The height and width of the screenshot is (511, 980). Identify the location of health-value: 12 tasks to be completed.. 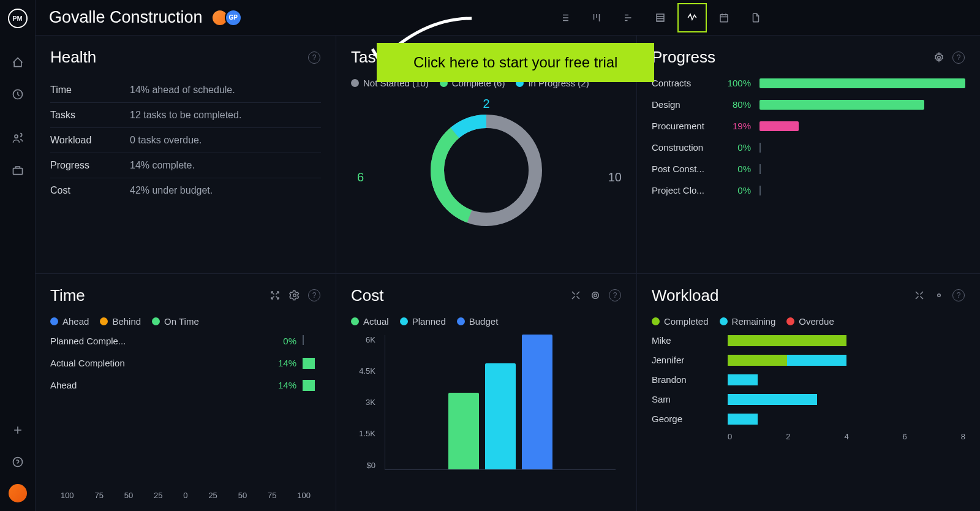
(186, 115).